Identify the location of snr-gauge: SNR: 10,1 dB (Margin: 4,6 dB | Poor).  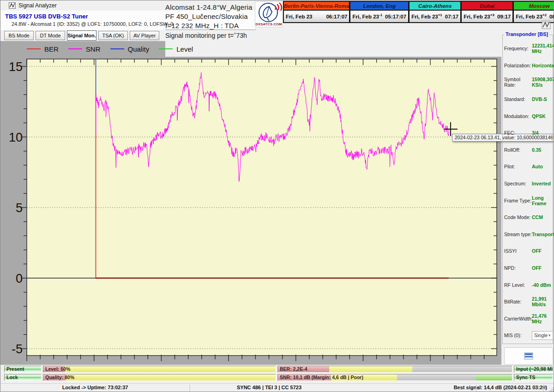
(395, 377).